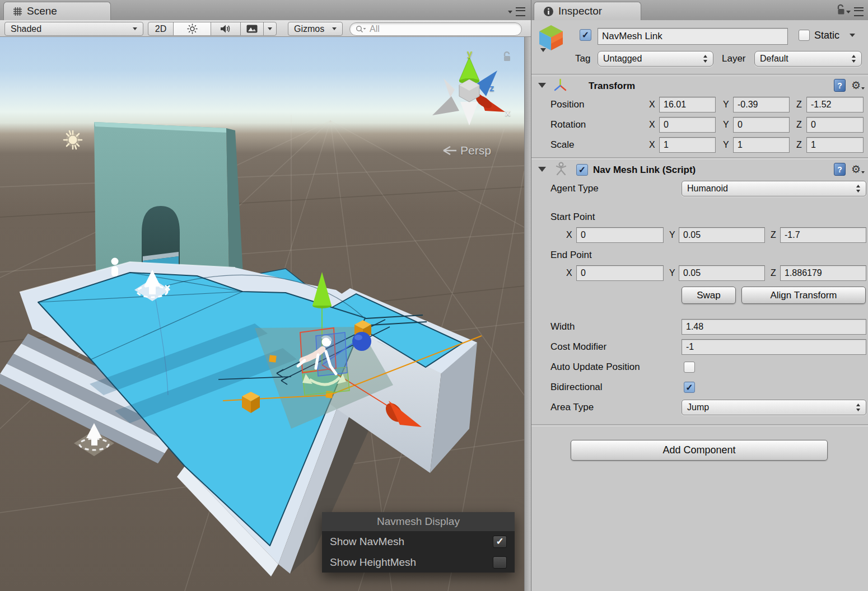 This screenshot has height=591, width=868. Describe the element at coordinates (418, 542) in the screenshot. I see `show-navmesh-row: Show NavMesh ✓` at that location.